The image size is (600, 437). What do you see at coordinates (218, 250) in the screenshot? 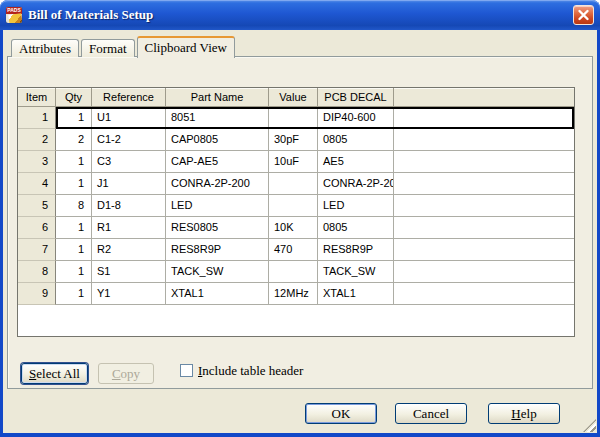
I see `cell-part-name: RES8R9P` at bounding box center [218, 250].